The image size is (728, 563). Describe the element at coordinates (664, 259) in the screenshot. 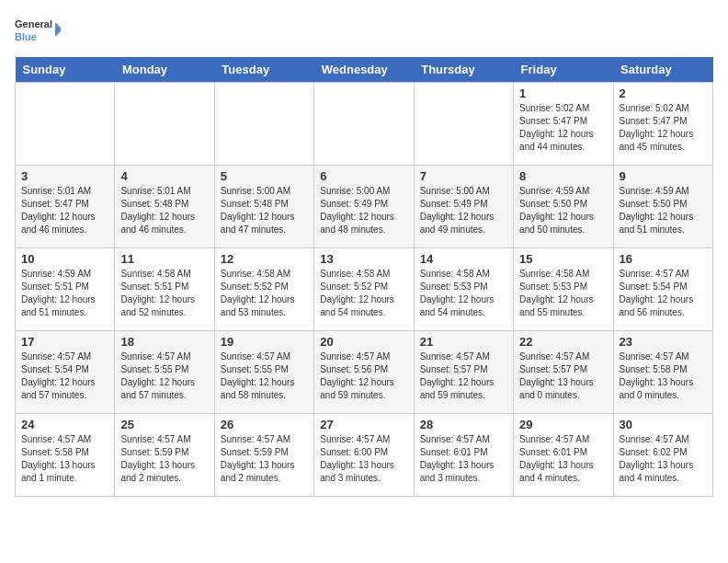

I see `day-number: 16` at that location.